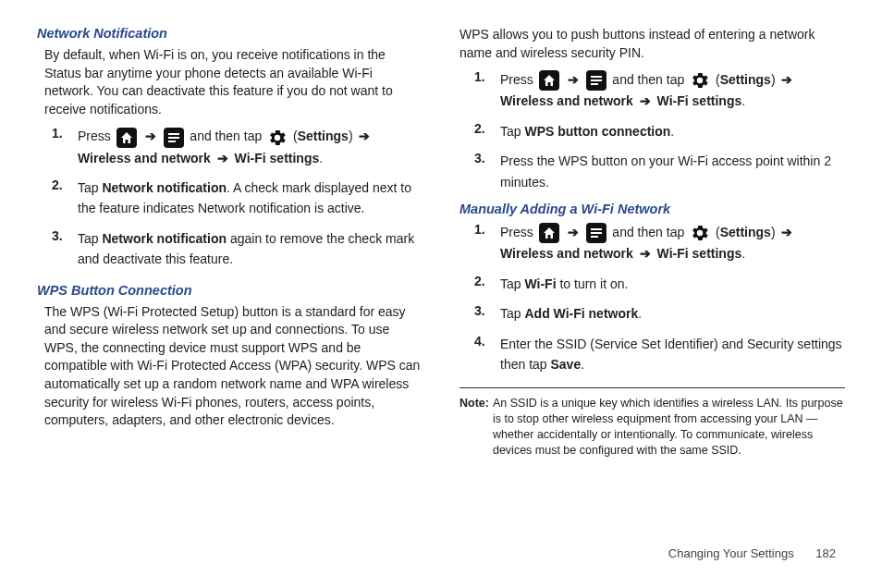 This screenshot has height=588, width=882. Describe the element at coordinates (593, 284) in the screenshot. I see `text-fragment: to turn it on.` at that location.